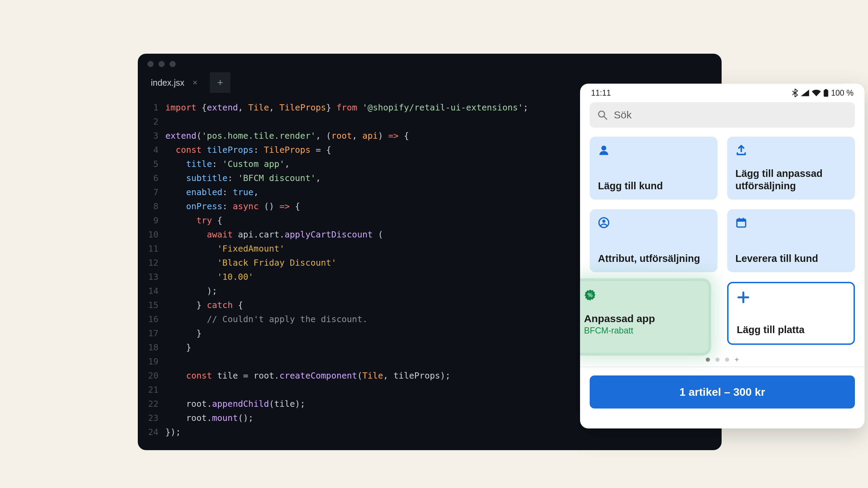 The height and width of the screenshot is (488, 868). I want to click on tile-label: Anpassad app, so click(642, 318).